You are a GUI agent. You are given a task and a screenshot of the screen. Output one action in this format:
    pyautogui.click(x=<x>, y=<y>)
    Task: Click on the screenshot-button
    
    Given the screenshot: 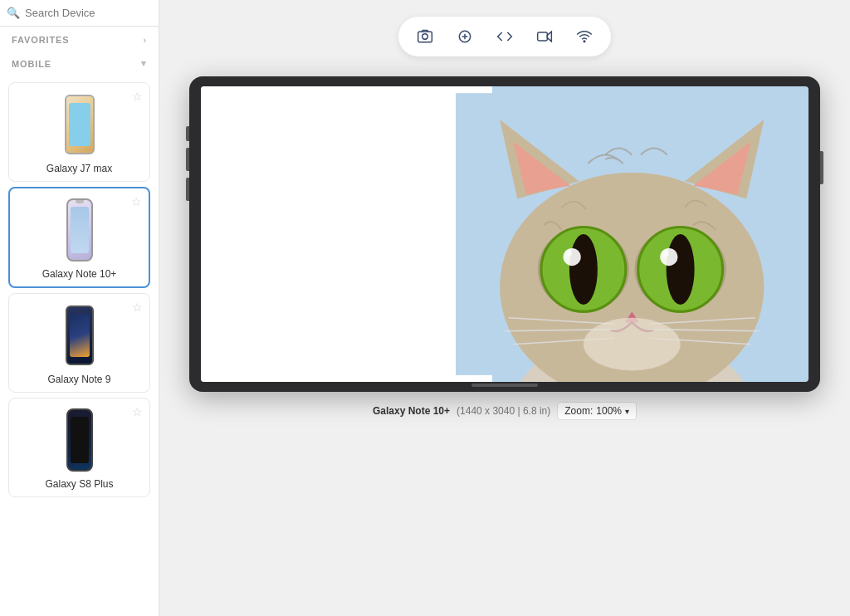 What is the action you would take?
    pyautogui.click(x=425, y=37)
    